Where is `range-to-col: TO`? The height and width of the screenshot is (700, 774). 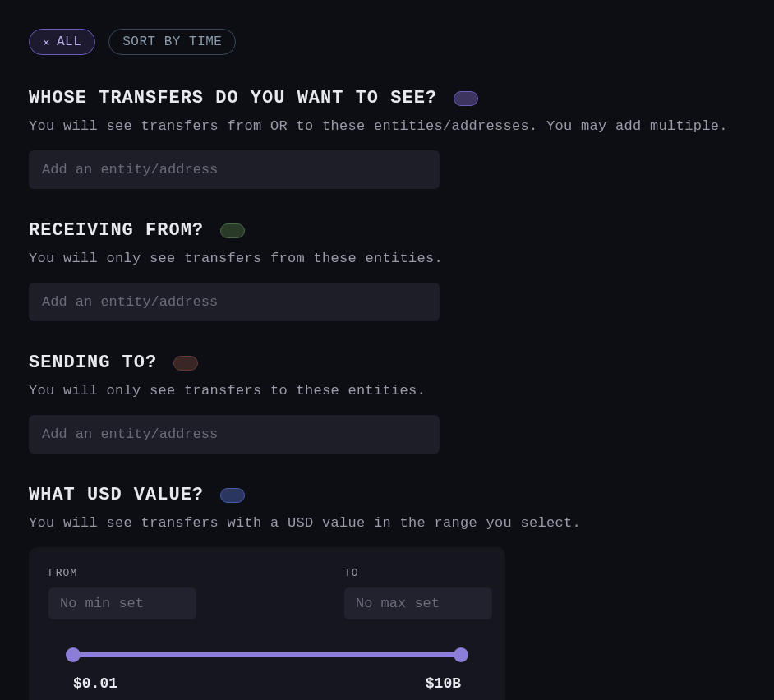 range-to-col: TO is located at coordinates (418, 593).